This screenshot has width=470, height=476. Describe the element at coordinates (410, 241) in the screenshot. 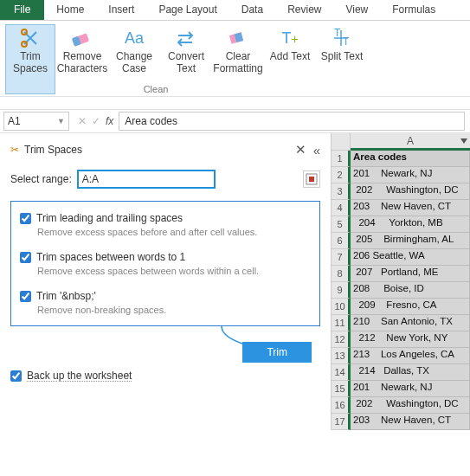

I see `cell: 205 Birmingham, AL` at that location.